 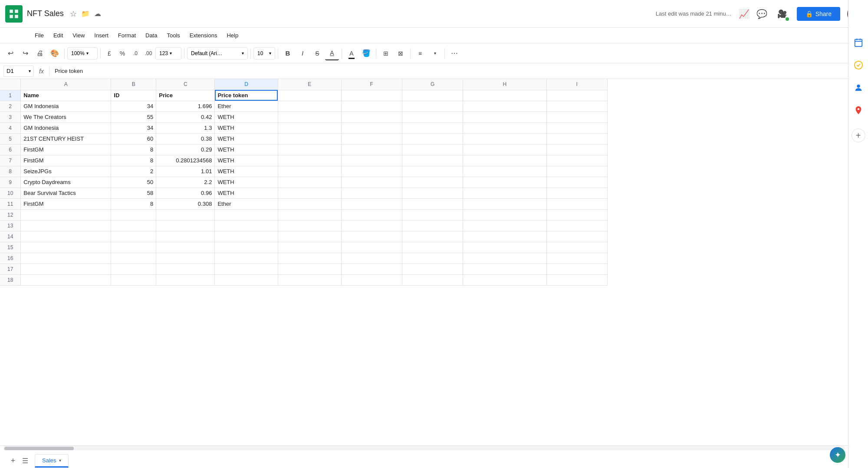 I want to click on row-header-18: 18, so click(x=10, y=280).